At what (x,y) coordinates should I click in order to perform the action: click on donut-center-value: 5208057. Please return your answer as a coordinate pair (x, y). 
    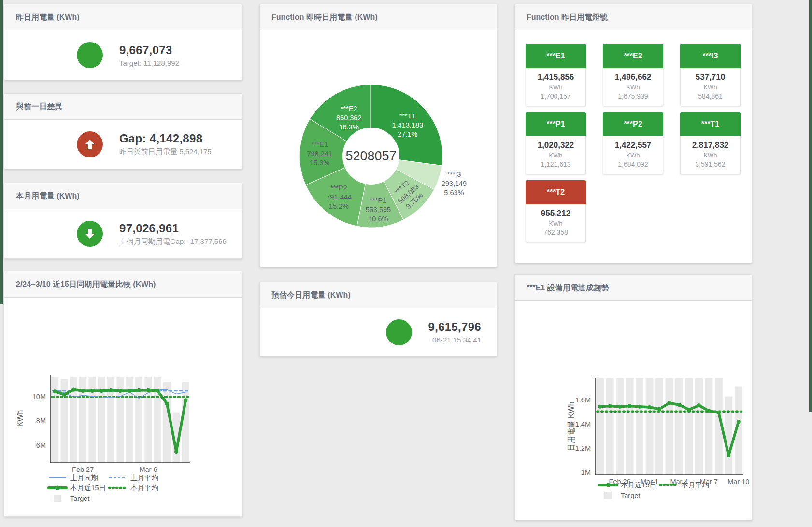
    Looking at the image, I should click on (371, 156).